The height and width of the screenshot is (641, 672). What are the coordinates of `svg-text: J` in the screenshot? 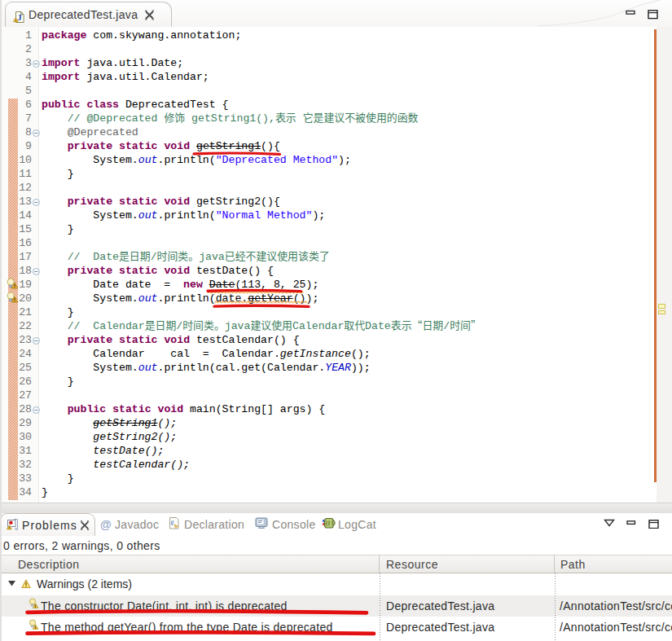 It's located at (20, 17).